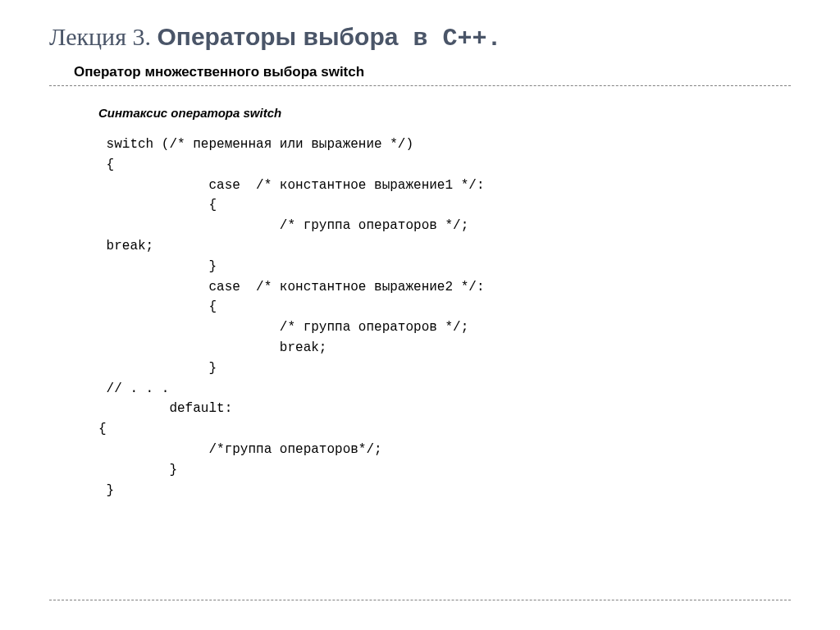  I want to click on subtitle: Оператор множественного выбора switch, so click(432, 72).